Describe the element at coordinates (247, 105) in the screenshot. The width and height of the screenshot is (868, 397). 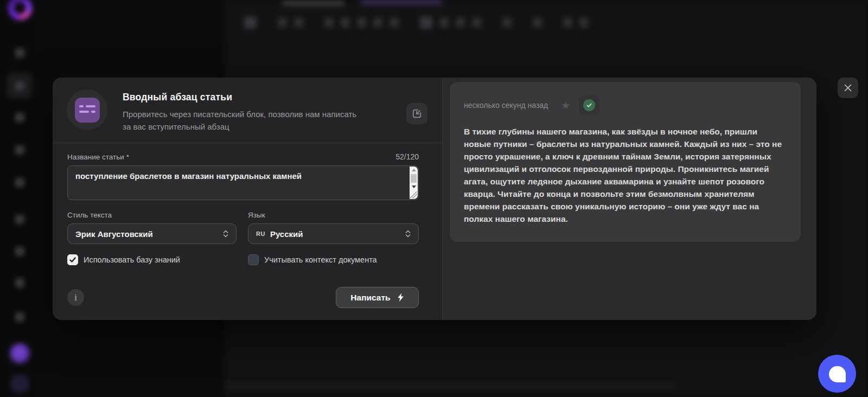
I see `modal-header: Вводный абзац статьи Прорвитесь через пи…` at that location.